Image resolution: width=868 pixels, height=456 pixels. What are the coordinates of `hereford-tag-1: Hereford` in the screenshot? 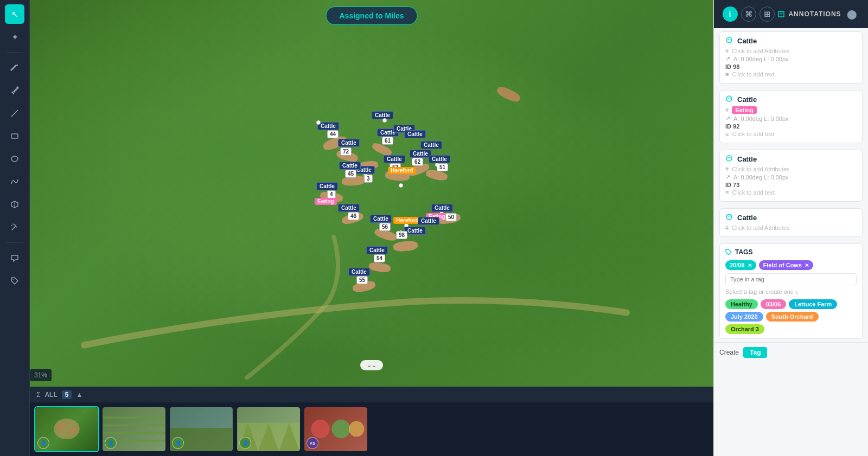 It's located at (402, 170).